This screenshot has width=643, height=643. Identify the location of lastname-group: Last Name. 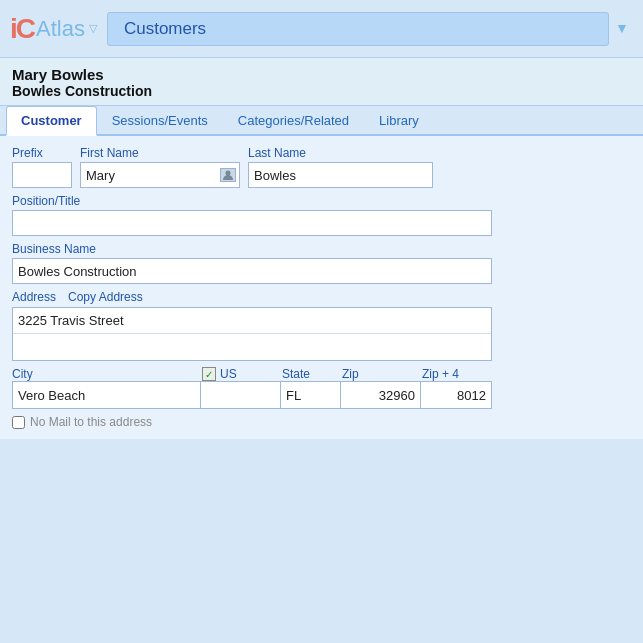
(340, 167).